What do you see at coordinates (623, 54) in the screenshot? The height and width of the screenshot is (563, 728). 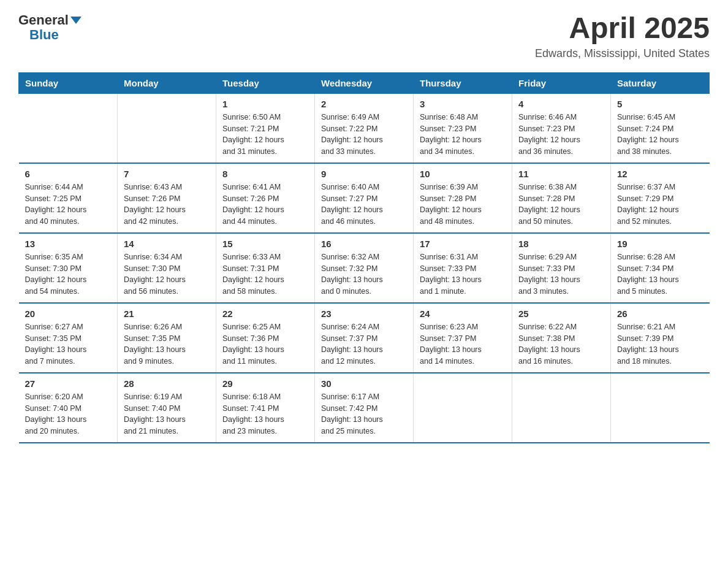 I see `location-label: Edwards, Mississippi, United States` at bounding box center [623, 54].